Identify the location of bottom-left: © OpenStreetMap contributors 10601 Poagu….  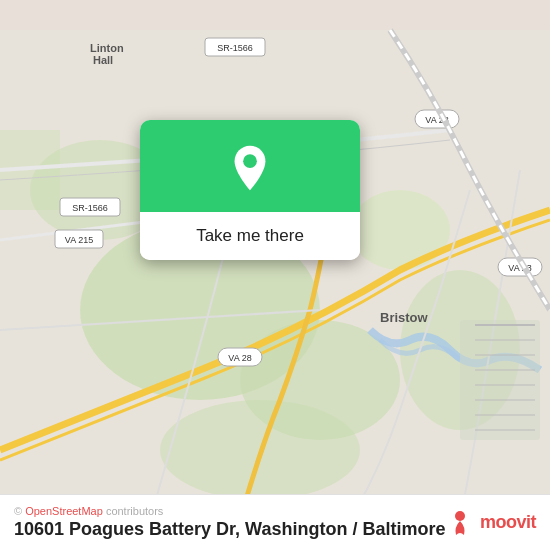
(230, 522).